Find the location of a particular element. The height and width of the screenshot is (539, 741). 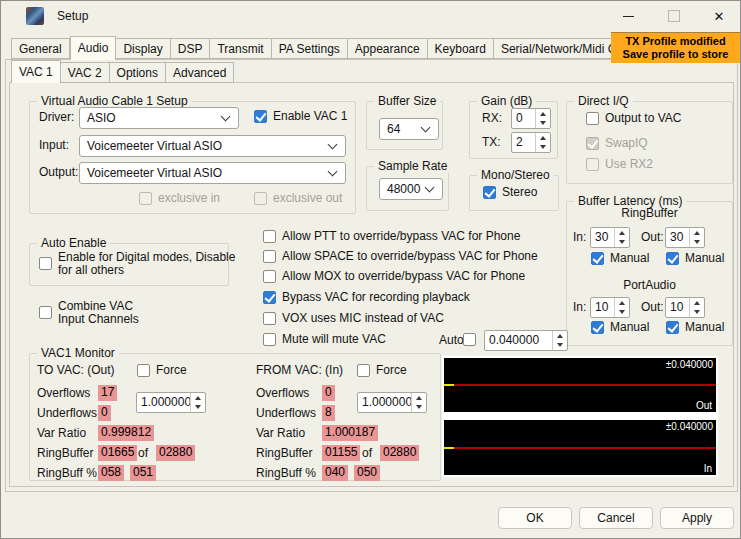

auto-spinner: 0.040000 is located at coordinates (526, 340).